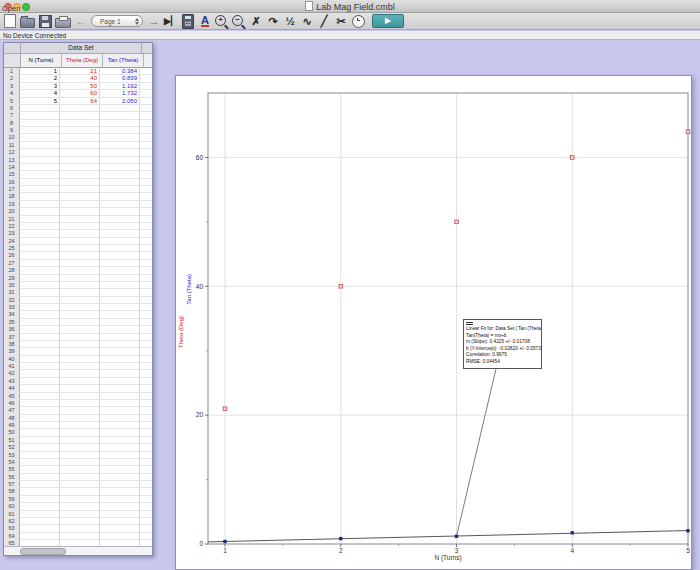 Image resolution: width=700 pixels, height=570 pixels. I want to click on table-cell: 64, so click(80, 102).